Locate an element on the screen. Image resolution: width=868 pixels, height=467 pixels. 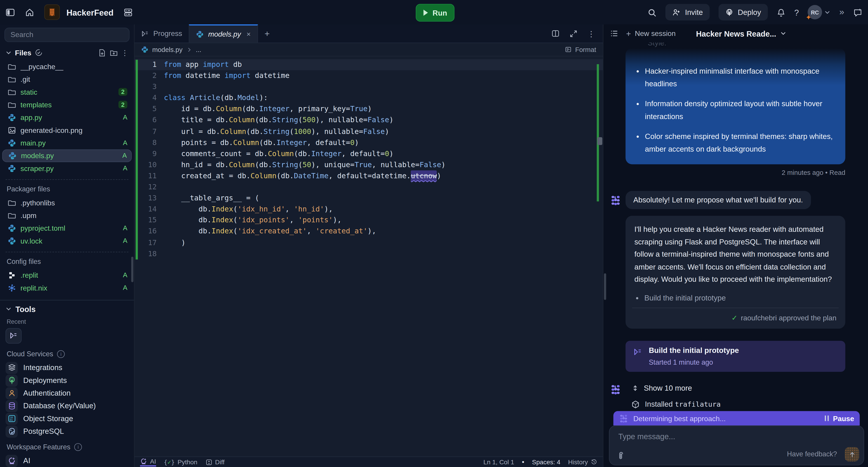
file-row-uv.lock: uv.lockA is located at coordinates (67, 240).